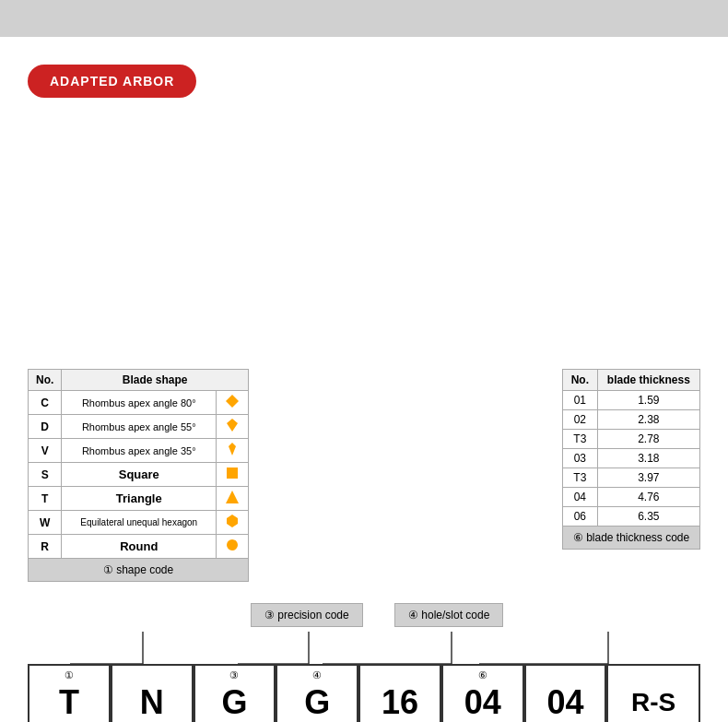 The image size is (728, 722). I want to click on code-cell-16: 16, so click(400, 693).